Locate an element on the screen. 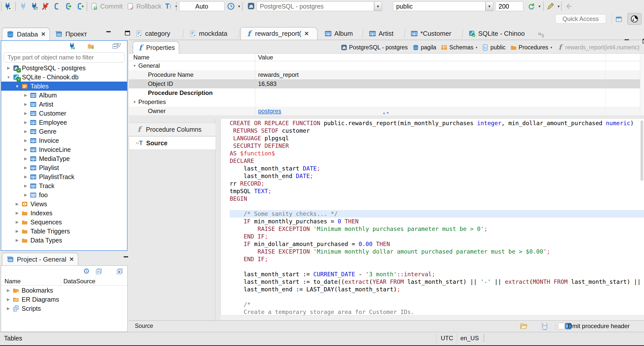 This screenshot has height=346, width=644. tree-item-employee: ▶Employee is located at coordinates (64, 122).